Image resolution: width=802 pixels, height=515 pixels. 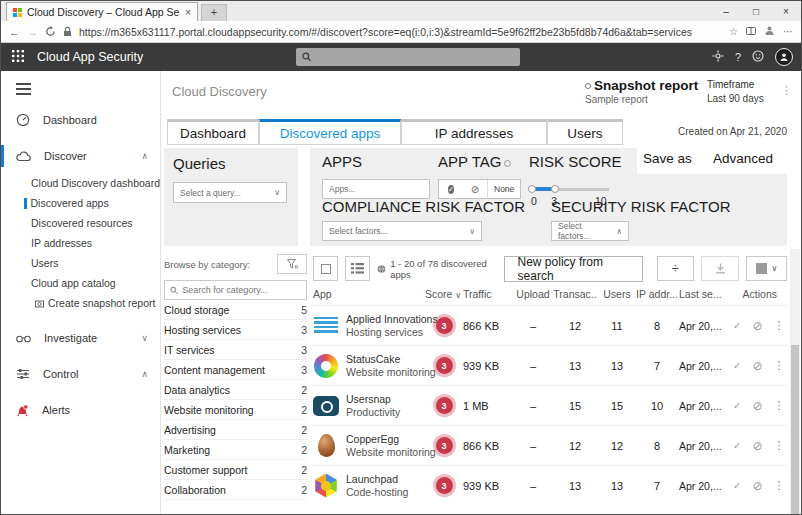 What do you see at coordinates (734, 32) in the screenshot?
I see `favorites-star-icon: ☆` at bounding box center [734, 32].